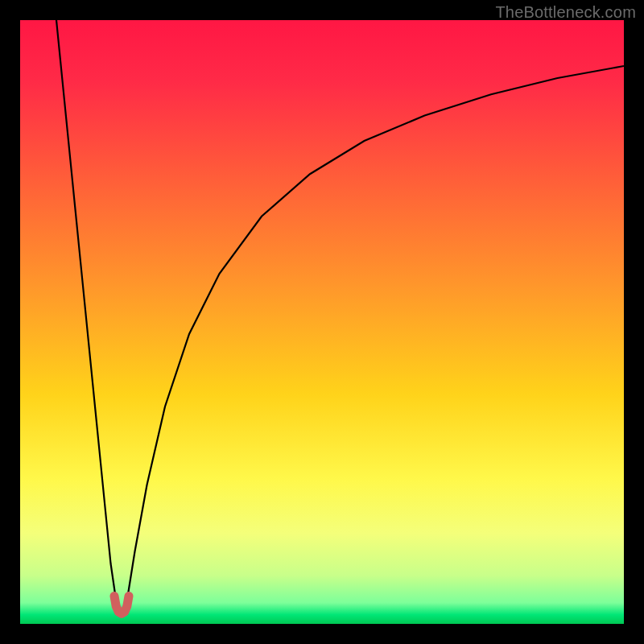 This screenshot has width=644, height=644. Describe the element at coordinates (565, 13) in the screenshot. I see `watermark-text: TheBottleneck.com` at that location.